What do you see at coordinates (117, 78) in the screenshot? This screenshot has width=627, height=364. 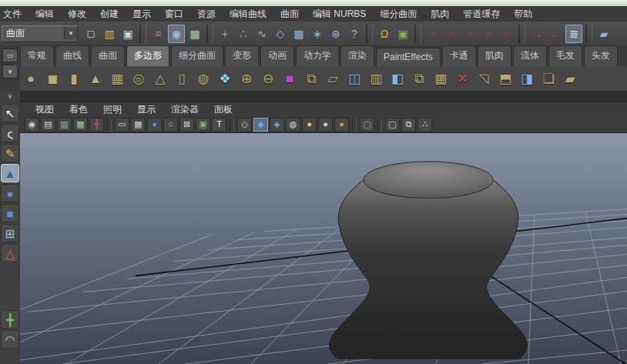 I see `poly-plane-icon: ▦` at bounding box center [117, 78].